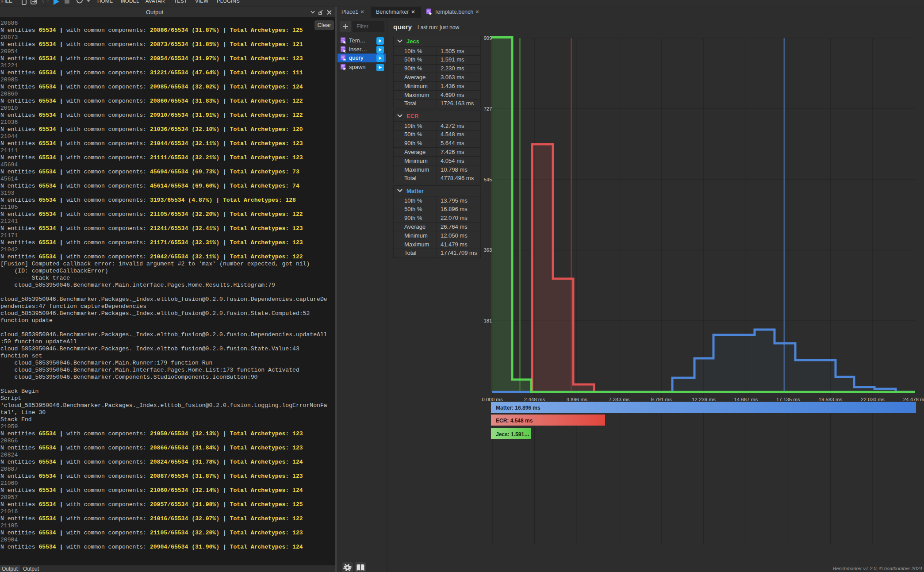 The width and height of the screenshot is (924, 572). I want to click on svg-text: 4.896 ms, so click(577, 399).